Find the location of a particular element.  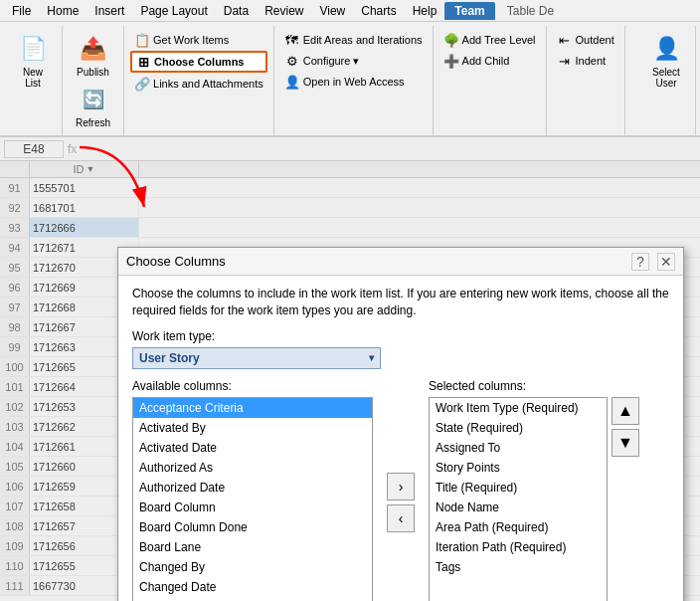

list-item: Board Lane is located at coordinates (253, 547).